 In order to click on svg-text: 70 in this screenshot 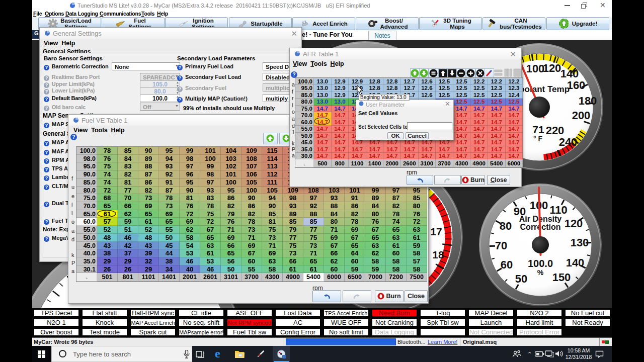, I will do `click(501, 245)`.